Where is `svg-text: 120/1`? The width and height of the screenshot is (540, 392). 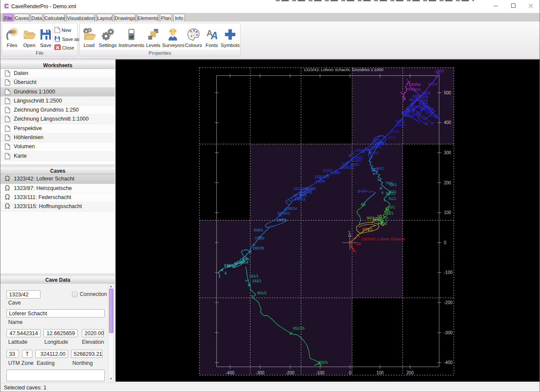
svg-text: 120/1 is located at coordinates (401, 125).